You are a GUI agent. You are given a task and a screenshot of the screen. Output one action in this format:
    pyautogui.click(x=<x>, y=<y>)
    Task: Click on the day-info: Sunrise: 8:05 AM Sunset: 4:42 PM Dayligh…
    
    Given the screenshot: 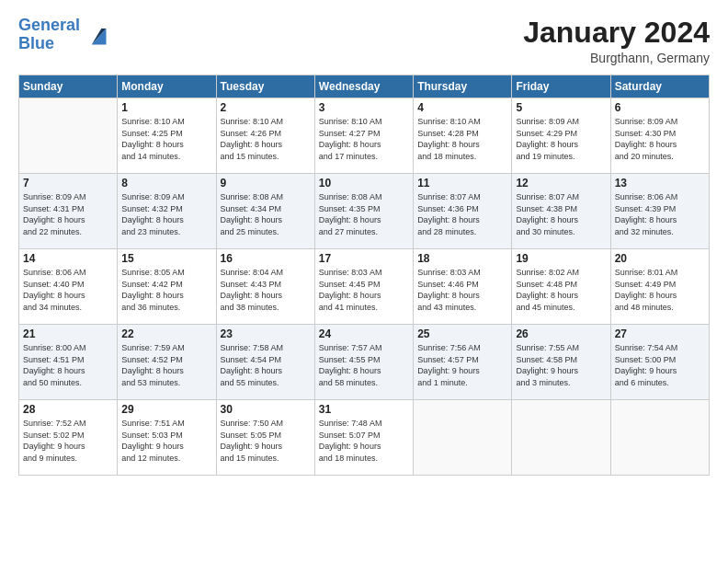 What is the action you would take?
    pyautogui.click(x=166, y=290)
    